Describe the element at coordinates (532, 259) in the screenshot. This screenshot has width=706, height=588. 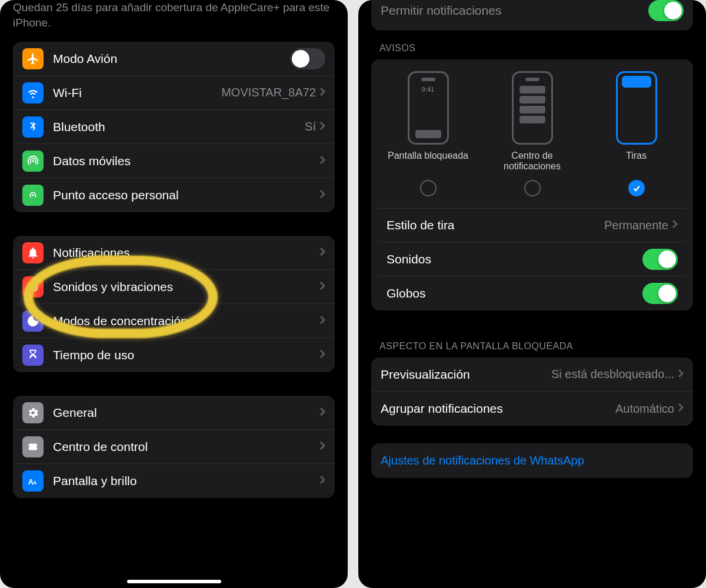
I see `sounds-row: Sonidos` at that location.